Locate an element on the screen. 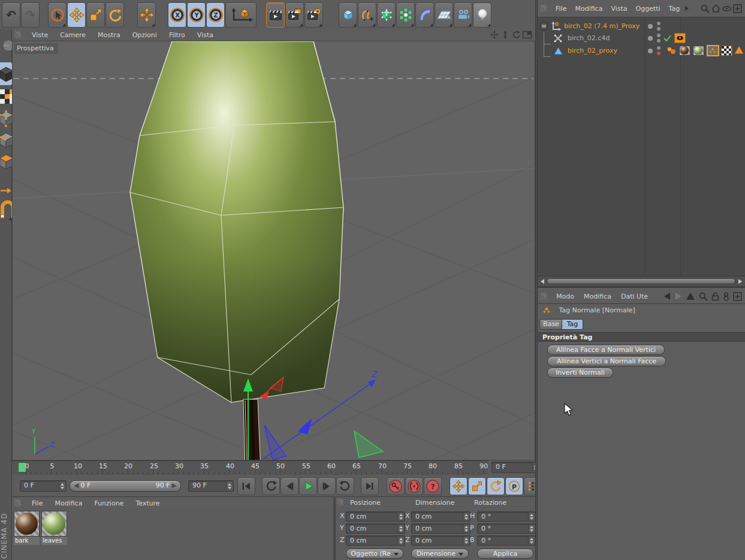 The width and height of the screenshot is (745, 560). om-menu-modifica: Modifica is located at coordinates (589, 8).